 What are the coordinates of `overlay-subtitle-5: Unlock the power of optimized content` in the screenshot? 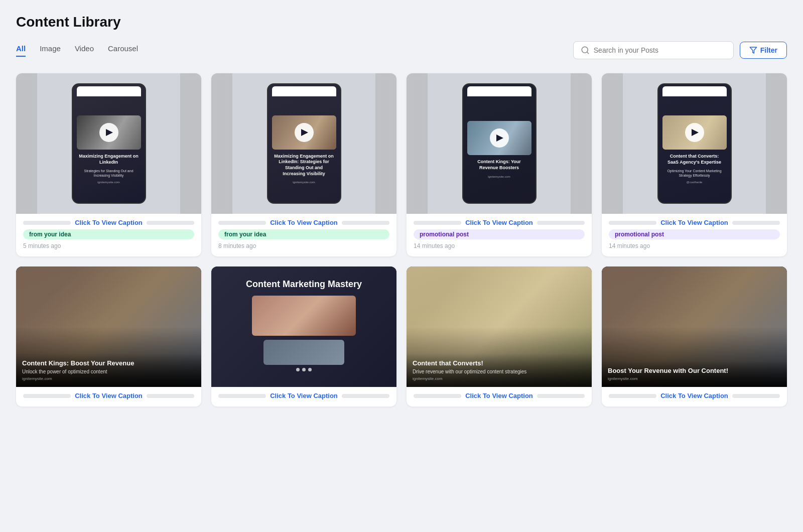 It's located at (108, 371).